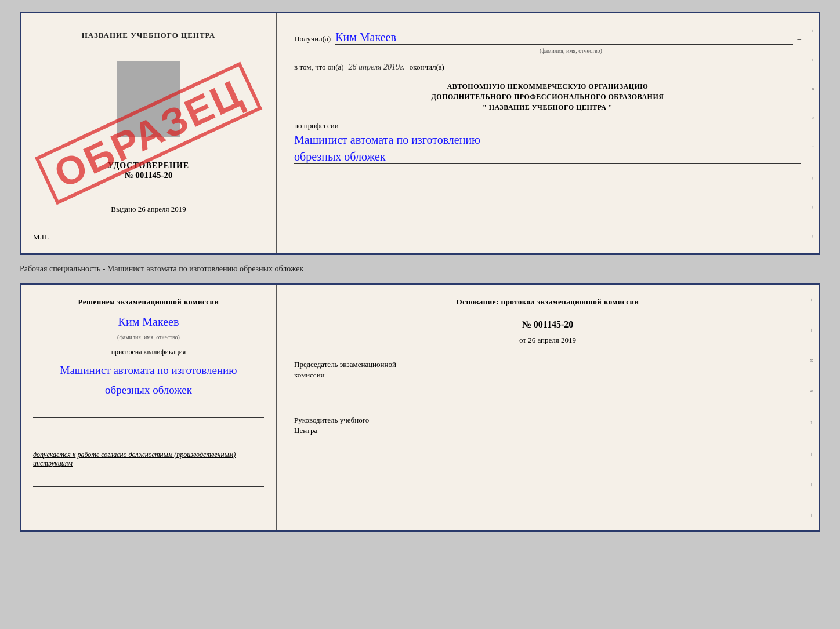 The image size is (840, 629). What do you see at coordinates (812, 391) in the screenshot?
I see `mark-4: а` at bounding box center [812, 391].